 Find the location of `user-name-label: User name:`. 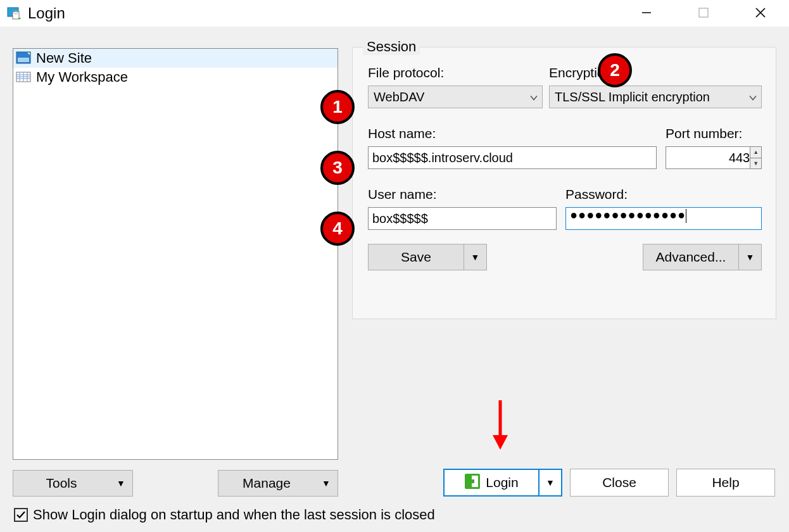

user-name-label: User name: is located at coordinates (403, 194).